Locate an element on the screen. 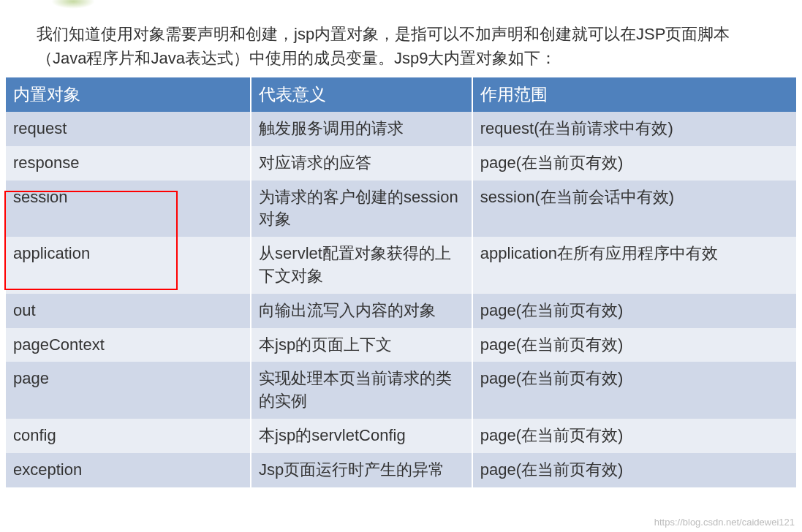  table-header-row: 内置对象 代表意义 作用范围 is located at coordinates (401, 95).